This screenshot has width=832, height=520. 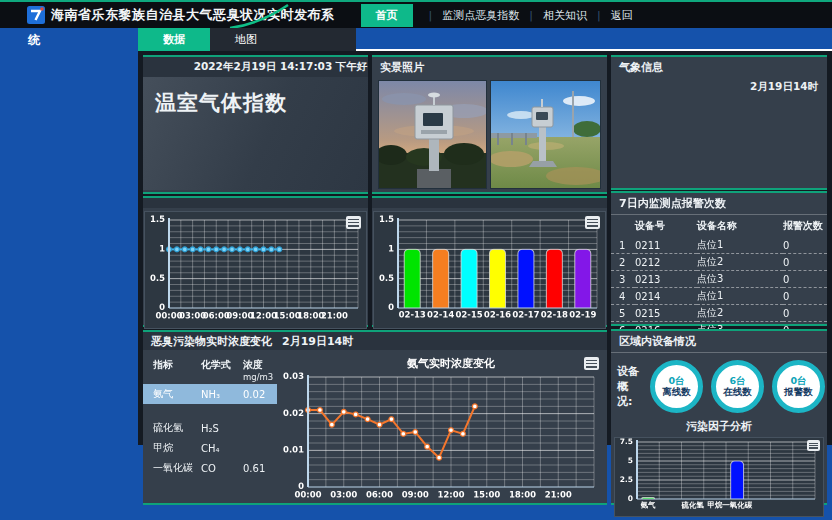 What do you see at coordinates (174, 40) in the screenshot?
I see `tab-0: 数据` at bounding box center [174, 40].